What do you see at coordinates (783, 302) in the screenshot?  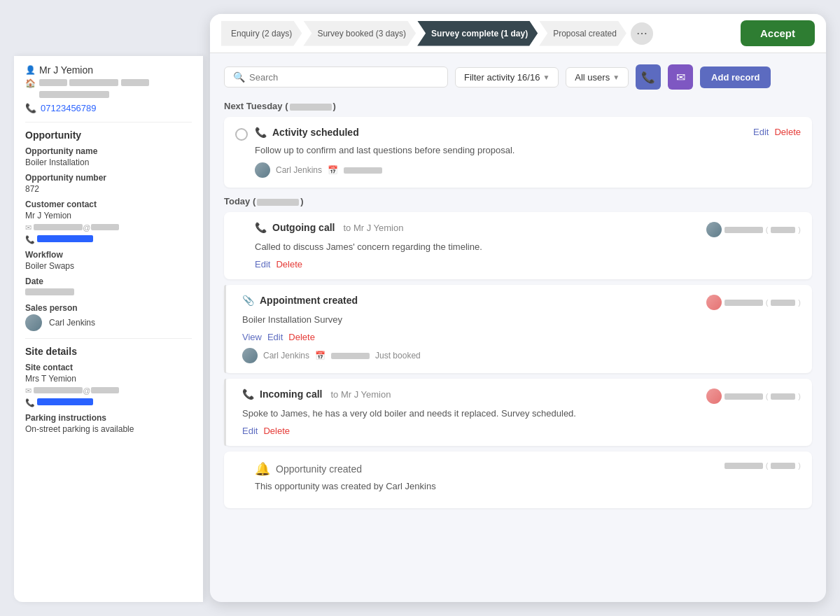 I see `time-ts-appointment` at bounding box center [783, 302].